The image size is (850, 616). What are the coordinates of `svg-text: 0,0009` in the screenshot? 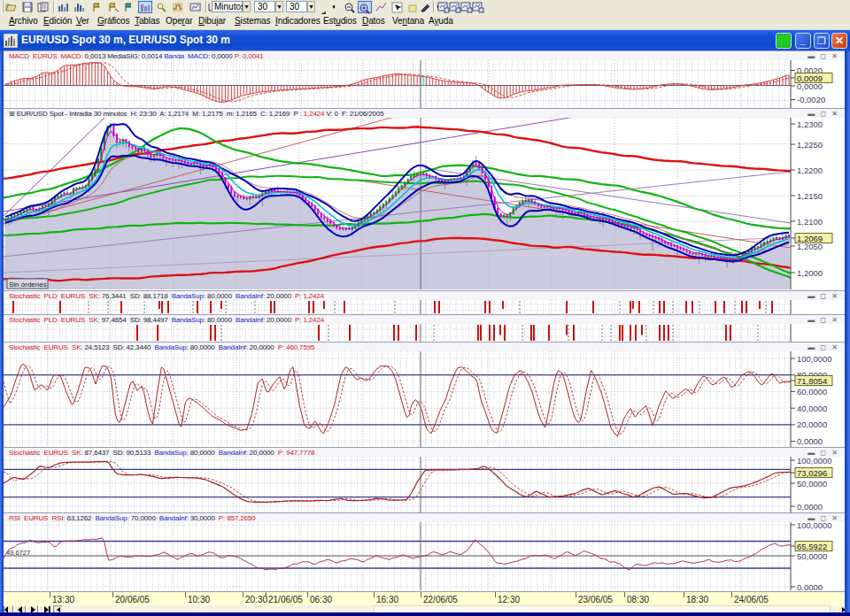 It's located at (809, 78).